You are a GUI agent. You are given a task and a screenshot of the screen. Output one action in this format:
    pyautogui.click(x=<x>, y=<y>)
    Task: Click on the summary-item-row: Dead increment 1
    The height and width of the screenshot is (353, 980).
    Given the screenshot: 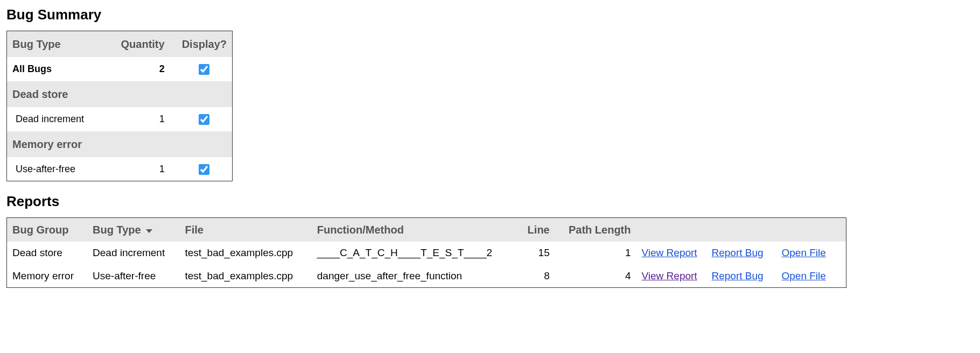 What is the action you would take?
    pyautogui.click(x=120, y=119)
    